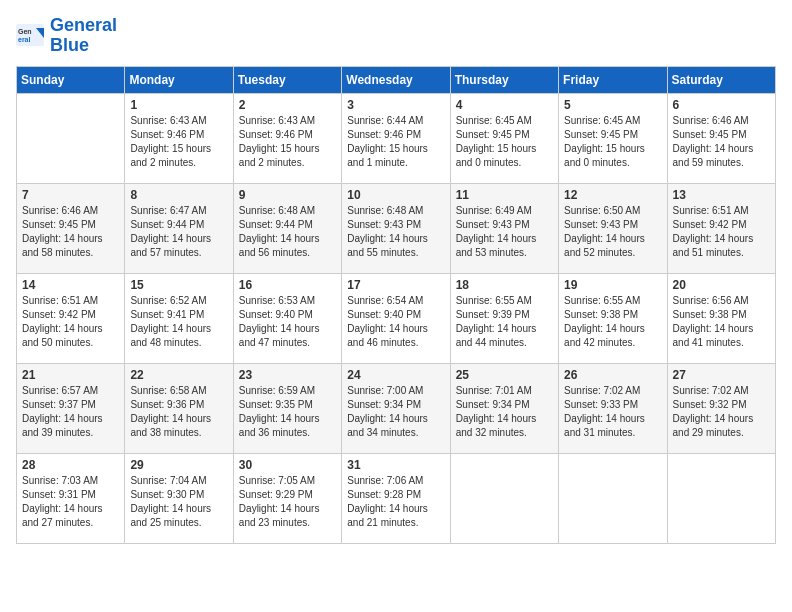  Describe the element at coordinates (504, 412) in the screenshot. I see `day-detail: Sunrise: 7:01 AMSunset: 9:34 PMDaylight:…` at that location.